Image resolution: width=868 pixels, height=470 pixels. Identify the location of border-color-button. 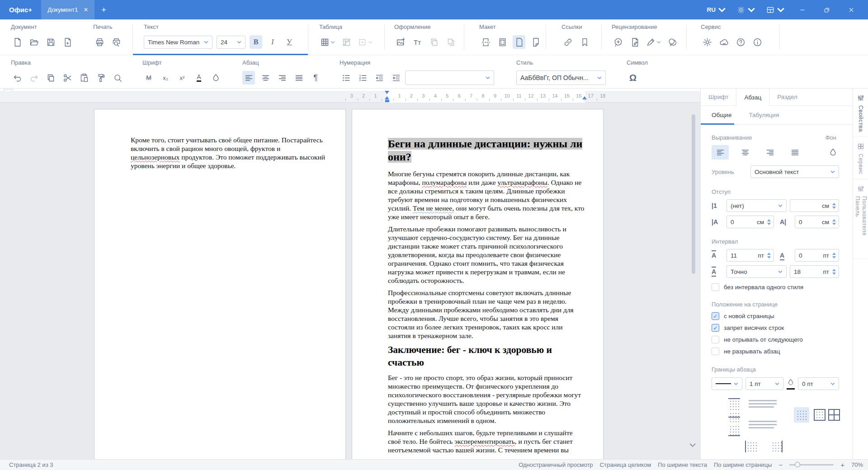
(791, 384).